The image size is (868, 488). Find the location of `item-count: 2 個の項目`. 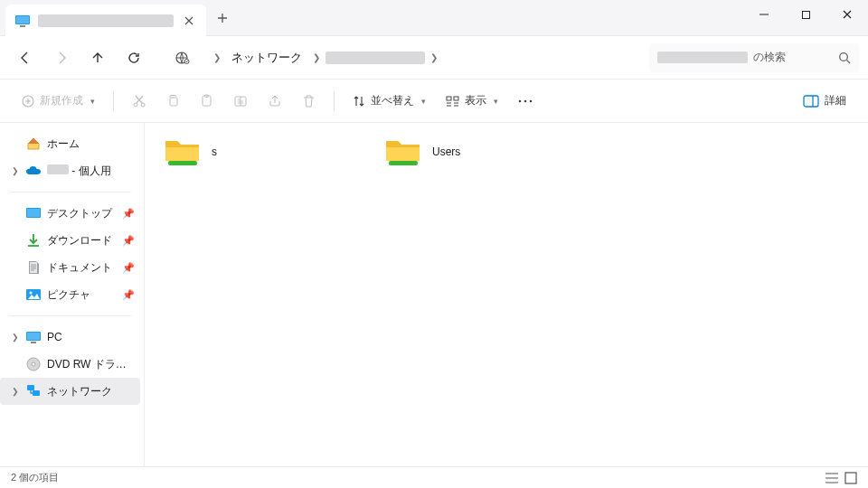

item-count: 2 個の項目 is located at coordinates (34, 477).